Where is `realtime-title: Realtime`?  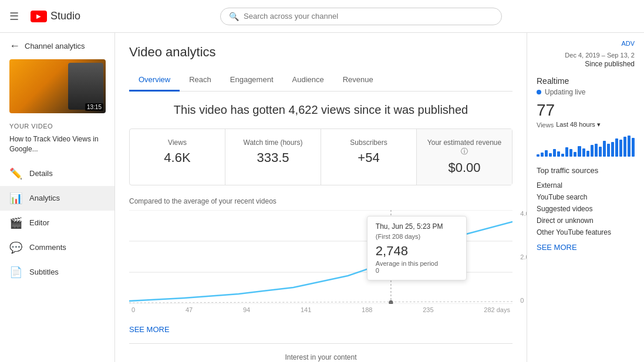 realtime-title: Realtime is located at coordinates (586, 81).